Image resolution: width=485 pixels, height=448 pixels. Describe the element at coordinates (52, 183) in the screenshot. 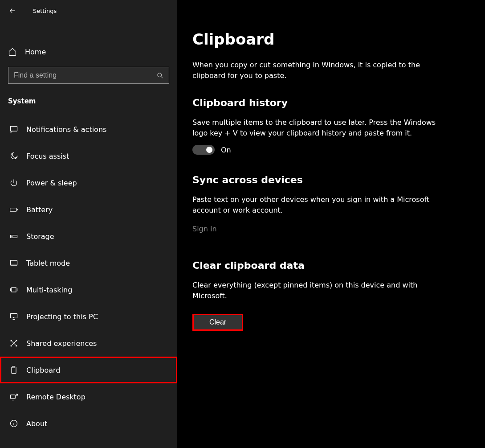

I see `sidebar-item-label: Power & sleep` at that location.